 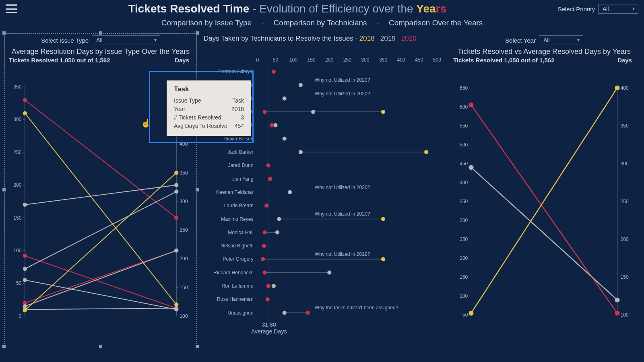 I want to click on svg-text: 100, so click(x=18, y=251).